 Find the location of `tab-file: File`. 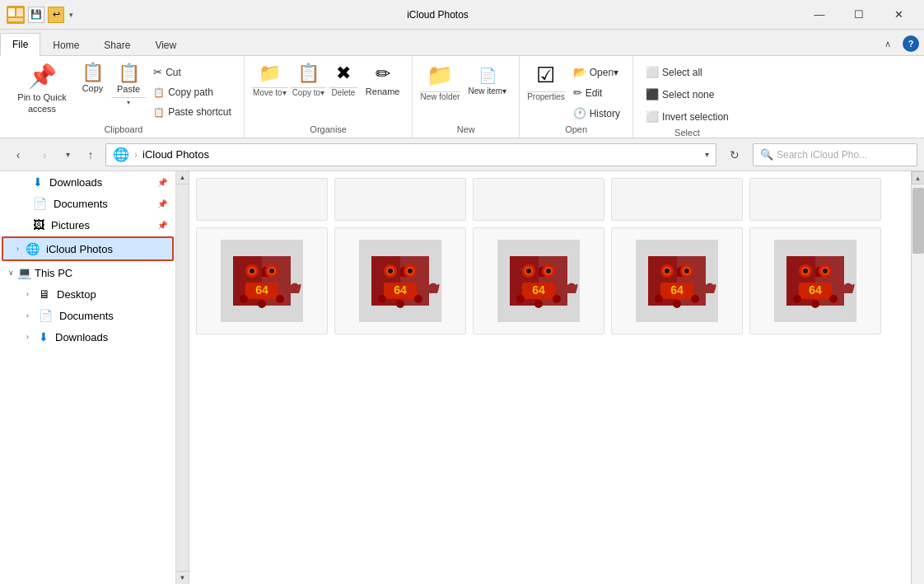

tab-file: File is located at coordinates (20, 44).